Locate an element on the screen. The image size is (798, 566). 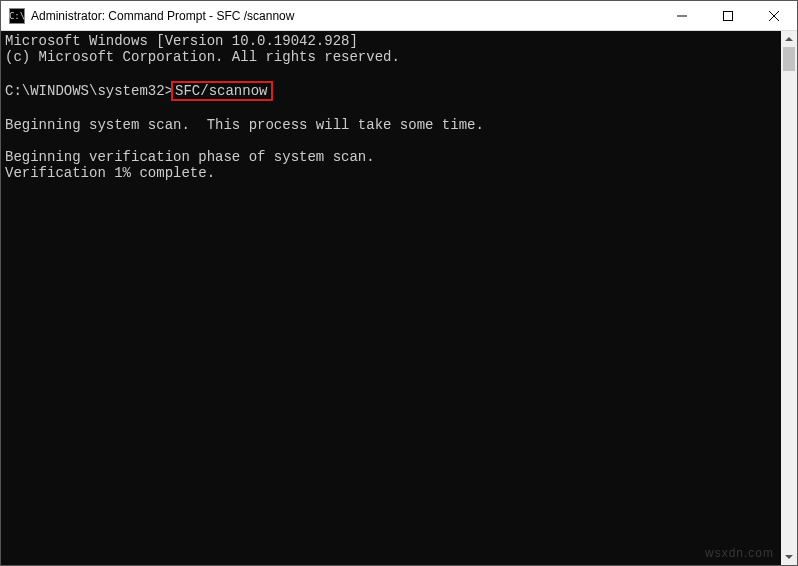
output-line: (c) Microsoft Corporation. All rights re… is located at coordinates (202, 57).